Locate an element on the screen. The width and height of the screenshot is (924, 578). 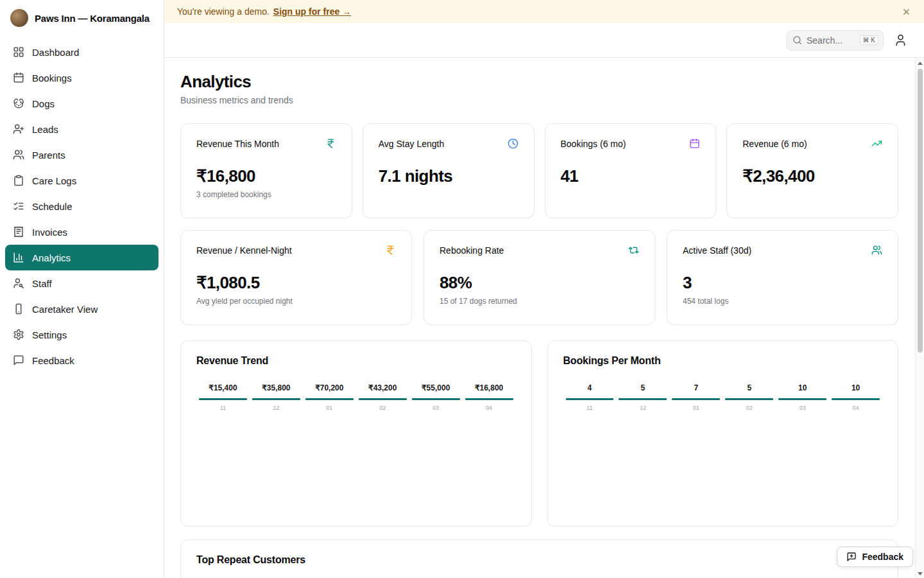
gear-icon is located at coordinates (19, 335).